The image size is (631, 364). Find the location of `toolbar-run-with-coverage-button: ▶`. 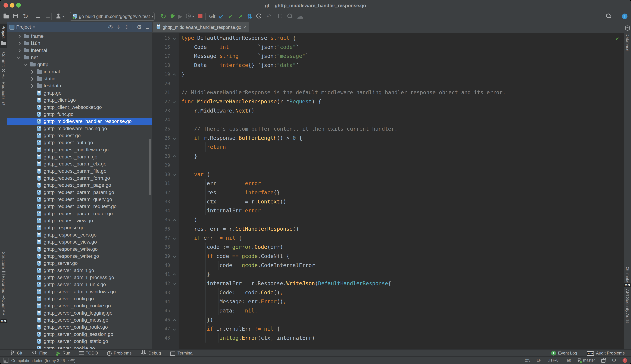

toolbar-run-with-coverage-button: ▶ is located at coordinates (180, 16).